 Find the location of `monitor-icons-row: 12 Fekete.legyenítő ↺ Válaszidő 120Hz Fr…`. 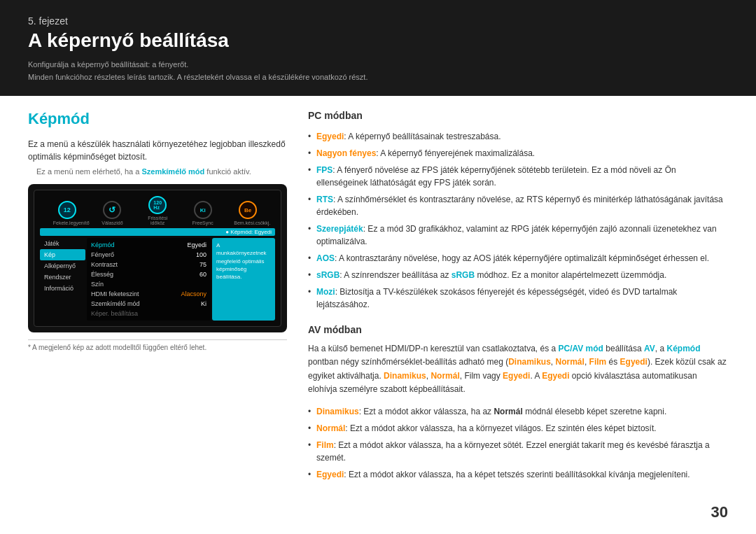

monitor-icons-row: 12 Fekete.legyenítő ↺ Válaszidő 120Hz Fr… is located at coordinates (158, 211).